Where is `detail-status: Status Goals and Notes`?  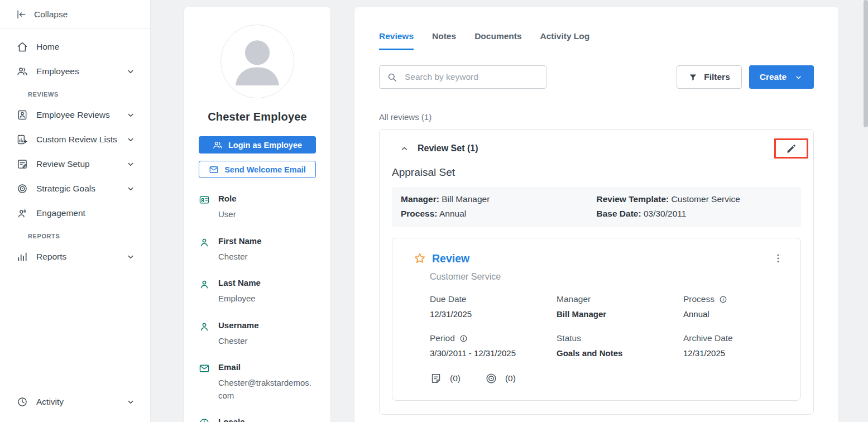
detail-status: Status Goals and Notes is located at coordinates (620, 346).